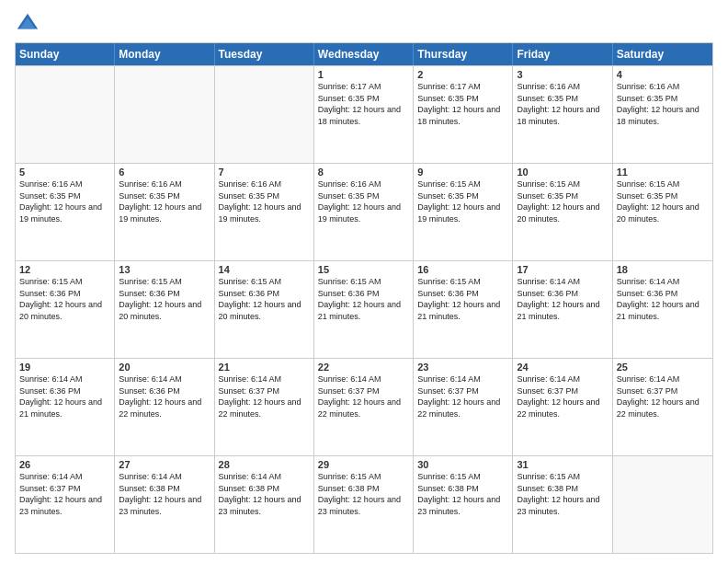  What do you see at coordinates (165, 212) in the screenshot?
I see `day-cell-6: 6Sunrise: 6:16 AM Sunset: 6:35 PM Daylig…` at bounding box center [165, 212].